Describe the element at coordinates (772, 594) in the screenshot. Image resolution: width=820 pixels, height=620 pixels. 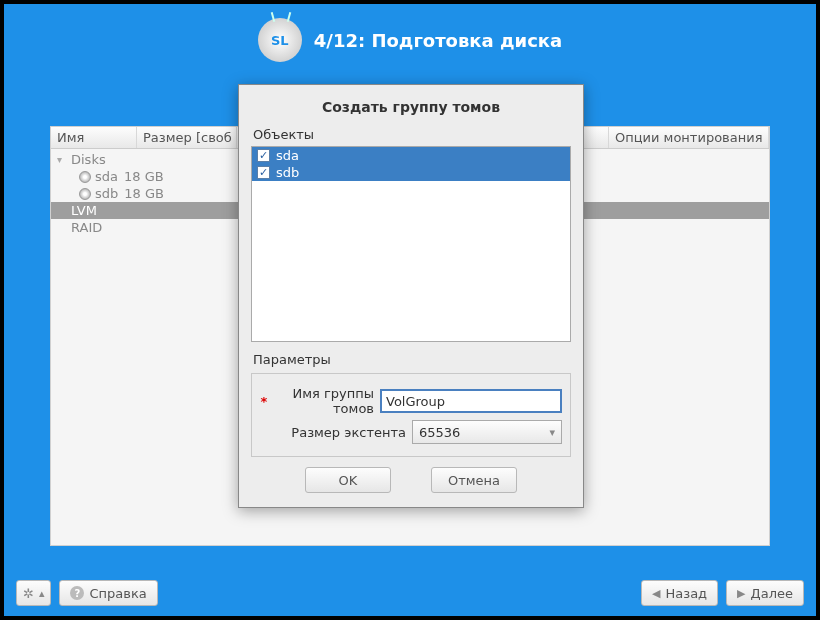
I see `button-label: Далее` at that location.